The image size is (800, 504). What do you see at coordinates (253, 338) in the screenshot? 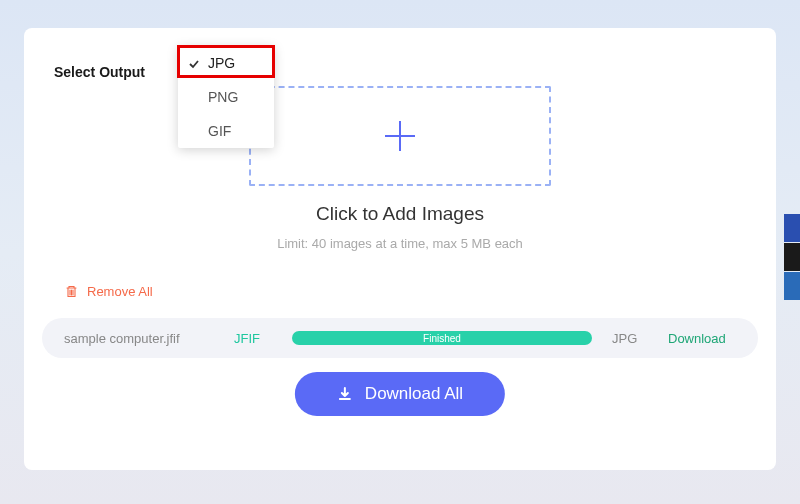
I see `file-source-format: JFIF` at bounding box center [253, 338].